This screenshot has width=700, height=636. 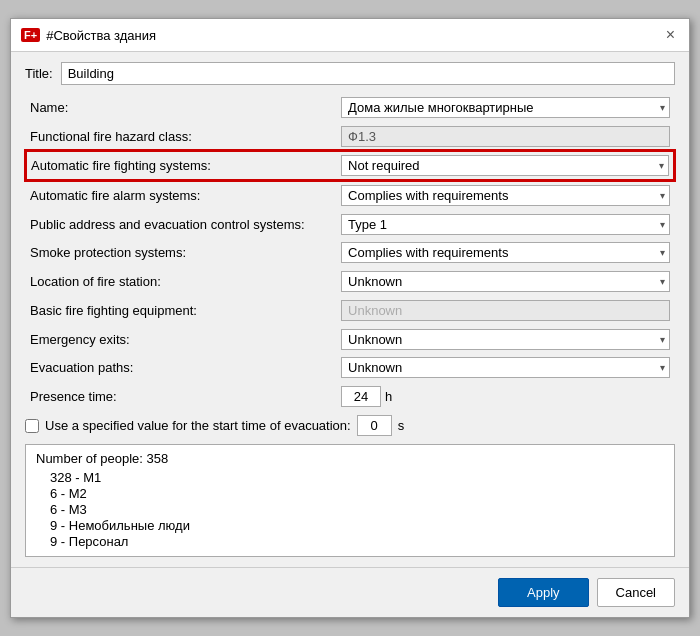 What do you see at coordinates (402, 426) in the screenshot?
I see `evac-unit: s` at bounding box center [402, 426].